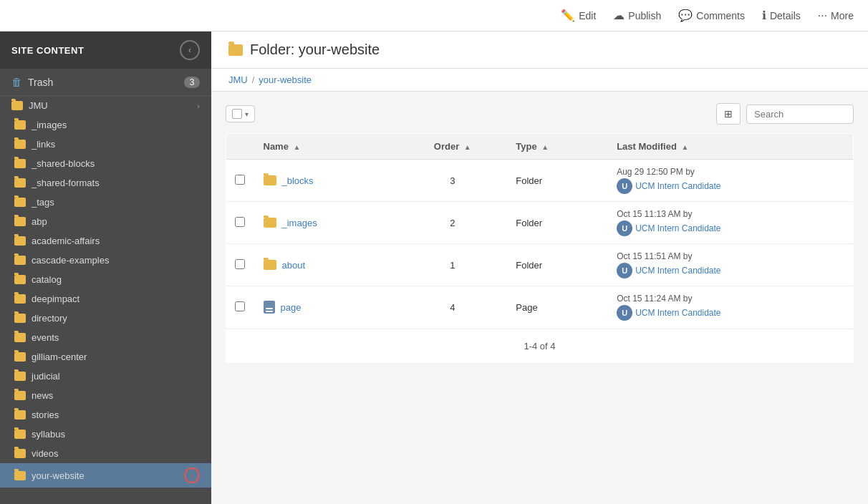 The height and width of the screenshot is (504, 868). Describe the element at coordinates (106, 318) in the screenshot. I see `sidebar-item-directory: directory` at that location.